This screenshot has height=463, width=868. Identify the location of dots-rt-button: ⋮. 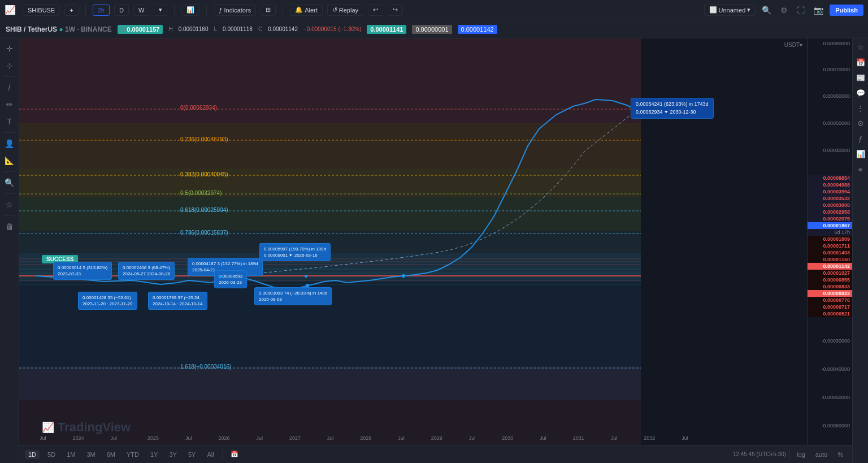
(860, 109).